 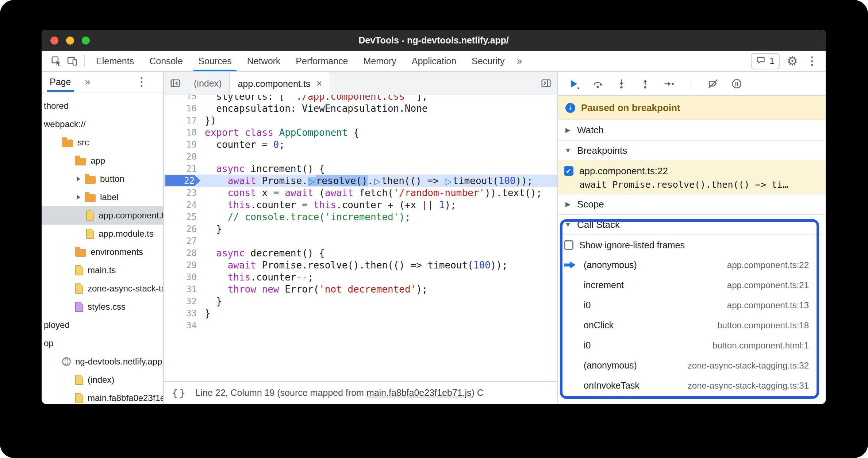 What do you see at coordinates (183, 325) in the screenshot?
I see `gutter-line-number: 34` at bounding box center [183, 325].